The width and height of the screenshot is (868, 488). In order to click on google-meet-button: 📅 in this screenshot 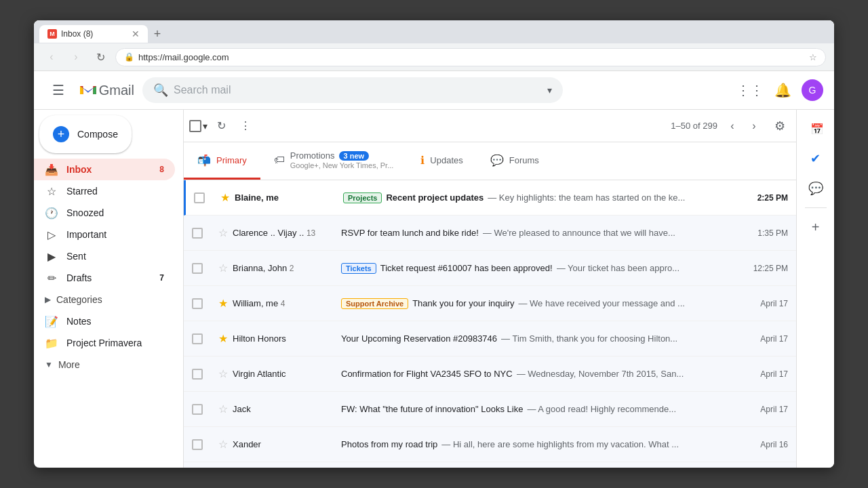, I will do `click(816, 129)`.